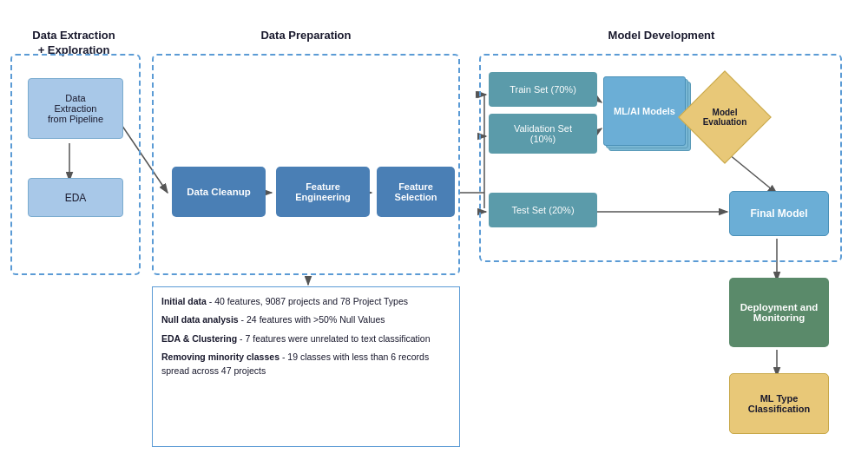 The image size is (868, 460). I want to click on box-data-extraction: DataExtractionfrom Pipeline, so click(76, 108).